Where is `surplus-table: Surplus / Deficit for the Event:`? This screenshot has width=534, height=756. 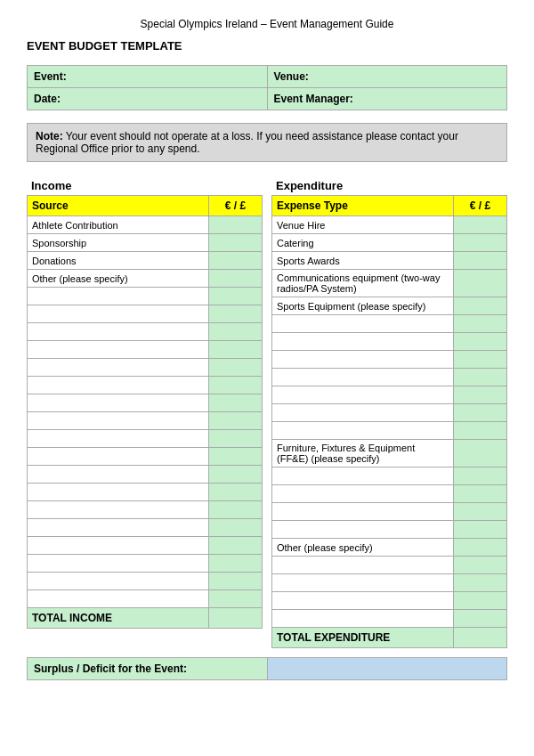 surplus-table: Surplus / Deficit for the Event: is located at coordinates (267, 669).